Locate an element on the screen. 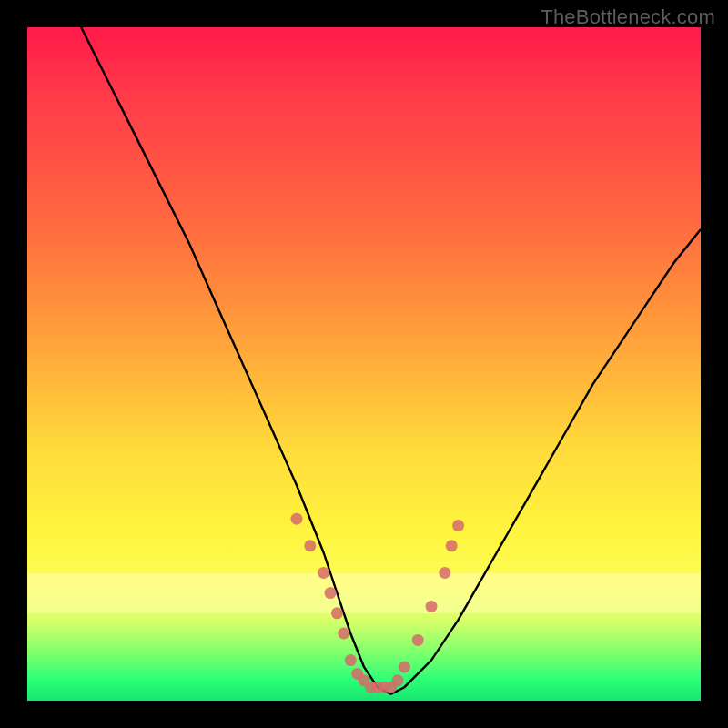 The image size is (728, 728). marker-group is located at coordinates (379, 603).